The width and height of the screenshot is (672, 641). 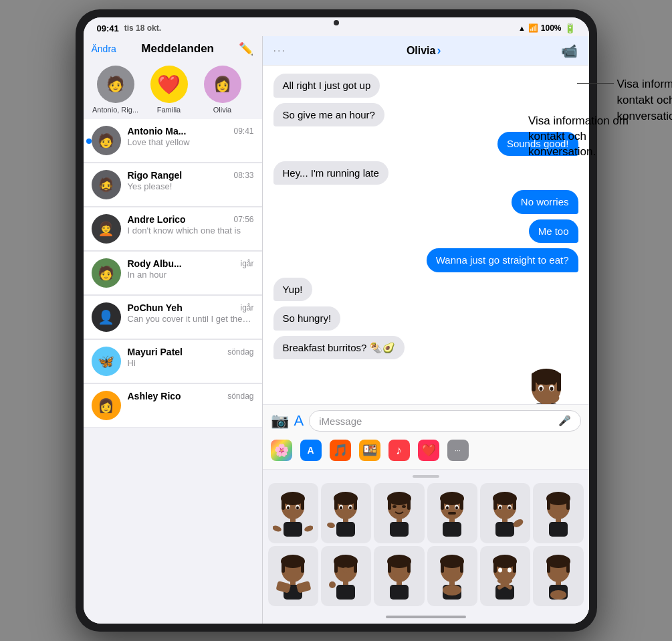 I want to click on conv-rigo: 🧔 Rigo Rangel 08:33 Yes please!, so click(x=173, y=185).